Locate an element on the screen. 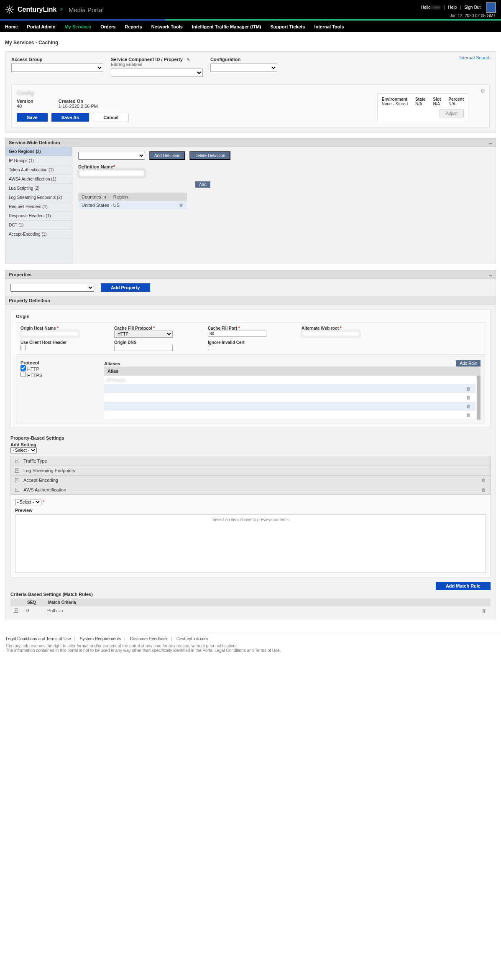 This screenshot has width=501, height=980. properties-header: Properties — — — — — — — — − is located at coordinates (250, 275).